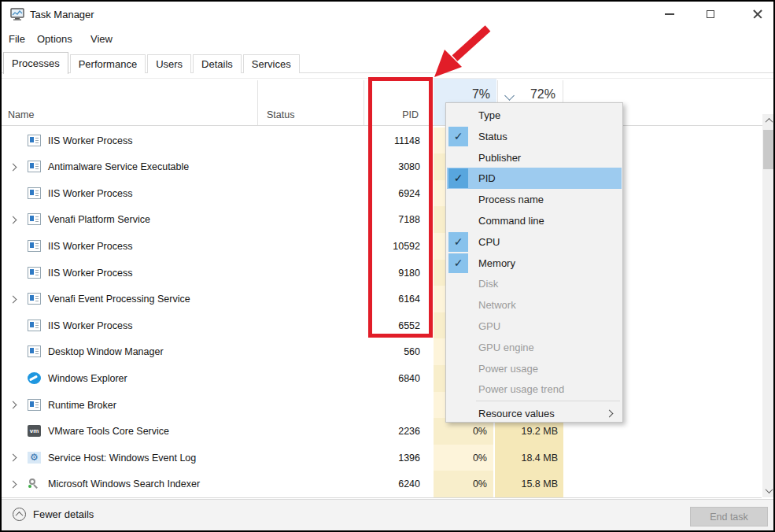 This screenshot has width=775, height=532. What do you see at coordinates (384, 484) in the screenshot?
I see `process-pid: 6240` at bounding box center [384, 484].